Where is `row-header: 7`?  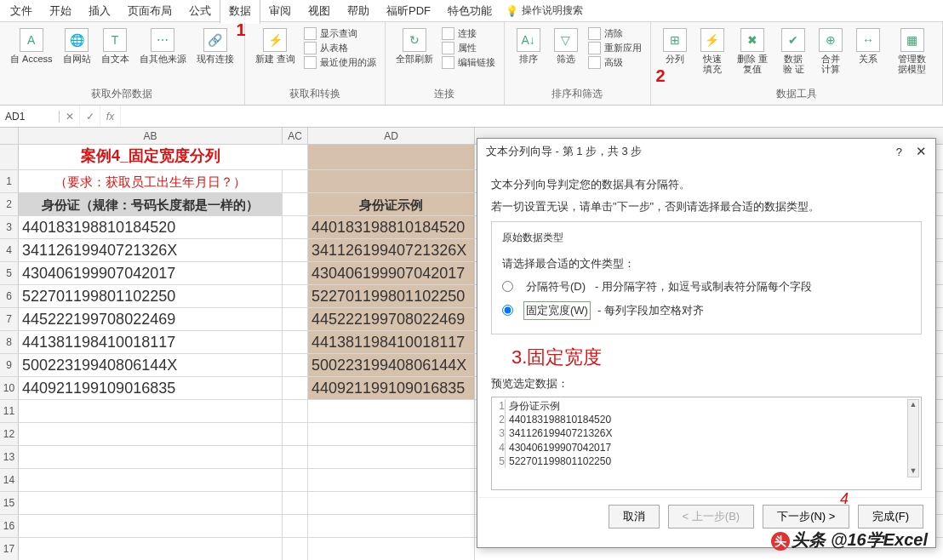
row-header: 7 is located at coordinates (9, 319).